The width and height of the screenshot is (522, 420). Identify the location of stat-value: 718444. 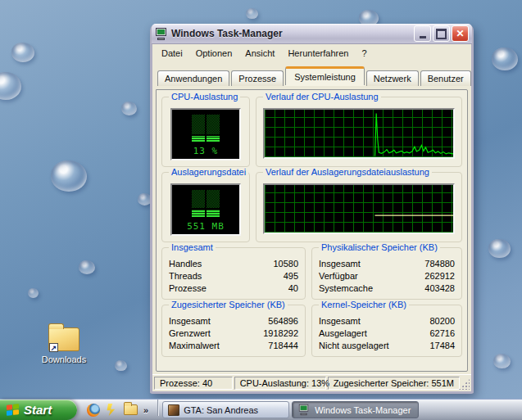
(284, 345).